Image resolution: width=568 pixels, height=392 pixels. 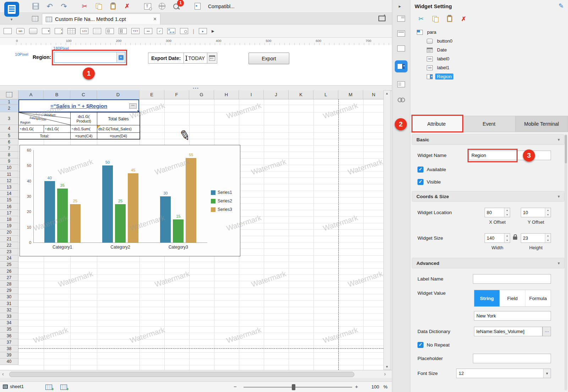 I want to click on tree-tool, so click(x=171, y=31).